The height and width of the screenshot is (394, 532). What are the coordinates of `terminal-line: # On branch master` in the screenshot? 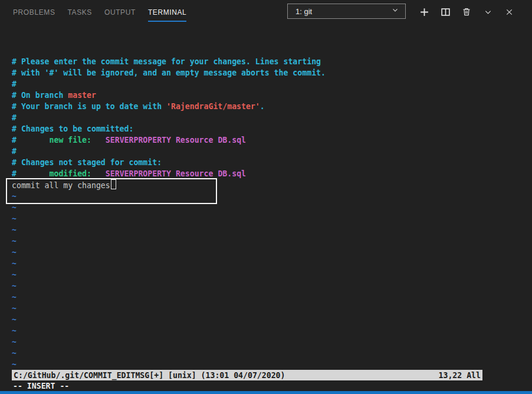 It's located at (169, 96).